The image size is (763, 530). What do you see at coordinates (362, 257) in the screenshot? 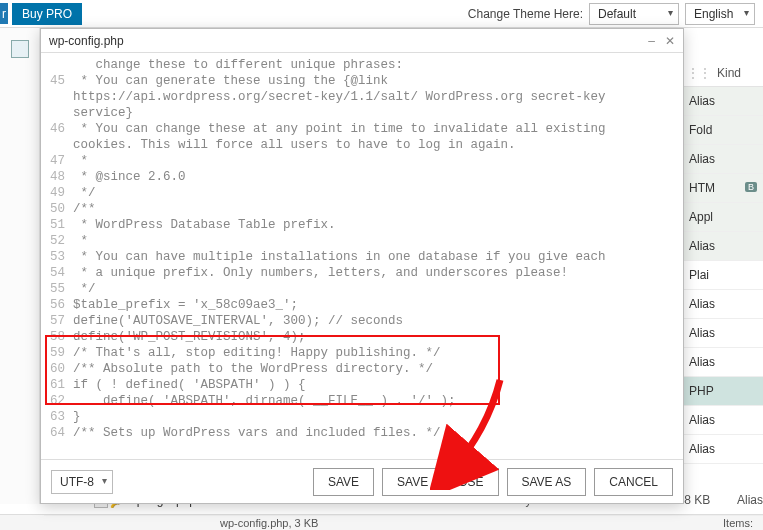
I see `code-line: 53 * You can have multiple installations…` at bounding box center [362, 257].